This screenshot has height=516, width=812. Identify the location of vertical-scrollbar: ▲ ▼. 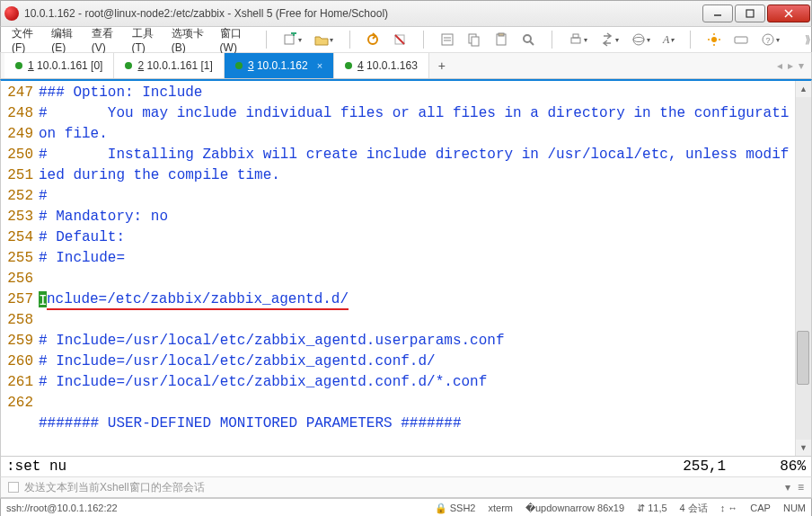
(803, 268).